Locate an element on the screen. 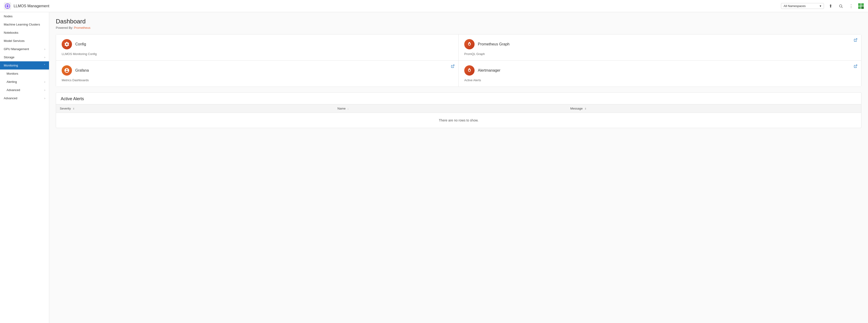 The image size is (868, 323). app-header: LLMOS Management All Namespaces ▾ ⬆ ⋮ is located at coordinates (434, 6).